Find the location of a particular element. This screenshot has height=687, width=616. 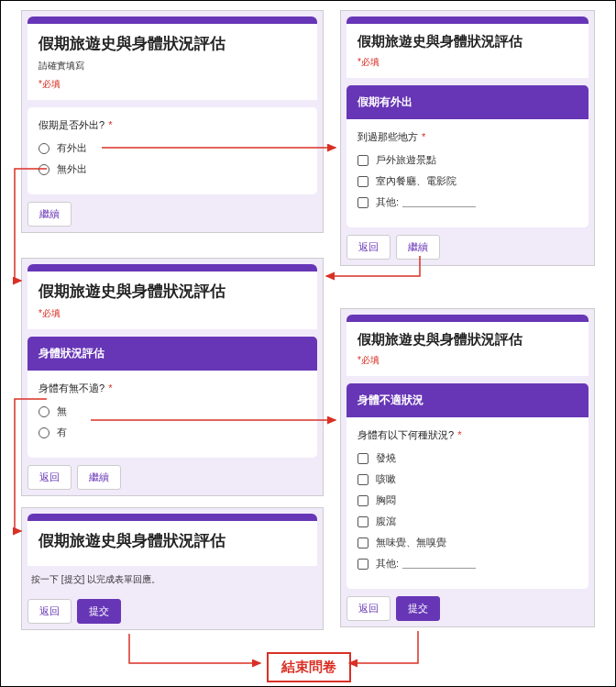

question-text: 假期是否外出?* is located at coordinates (172, 125).